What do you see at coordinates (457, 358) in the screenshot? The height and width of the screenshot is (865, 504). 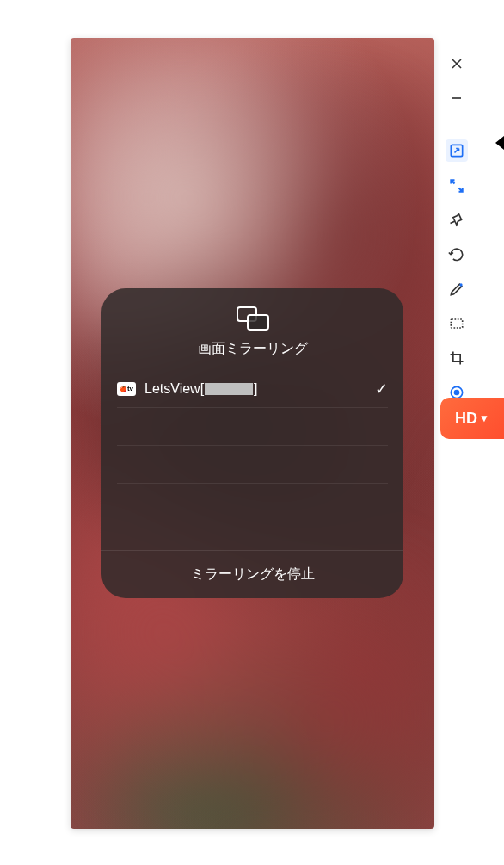 I see `crop-button` at bounding box center [457, 358].